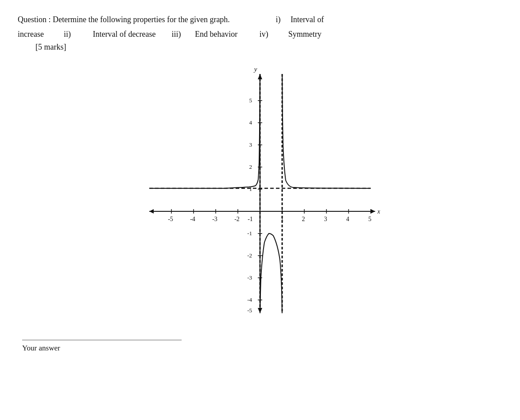 This screenshot has width=520, height=420. I want to click on question-line1: Question : Determine the following prope…, so click(260, 19).